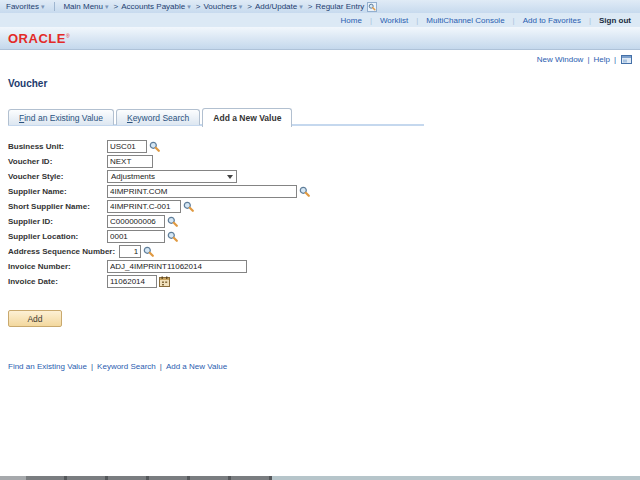  What do you see at coordinates (465, 20) in the screenshot?
I see `header-link-multichannel-console: MultiChannel Console` at bounding box center [465, 20].